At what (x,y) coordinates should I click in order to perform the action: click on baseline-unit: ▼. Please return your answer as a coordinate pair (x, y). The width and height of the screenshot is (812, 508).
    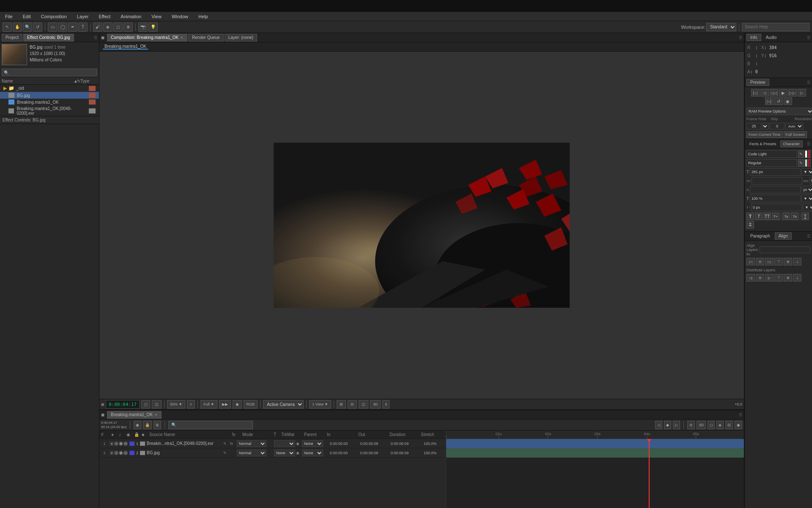
    Looking at the image, I should click on (807, 207).